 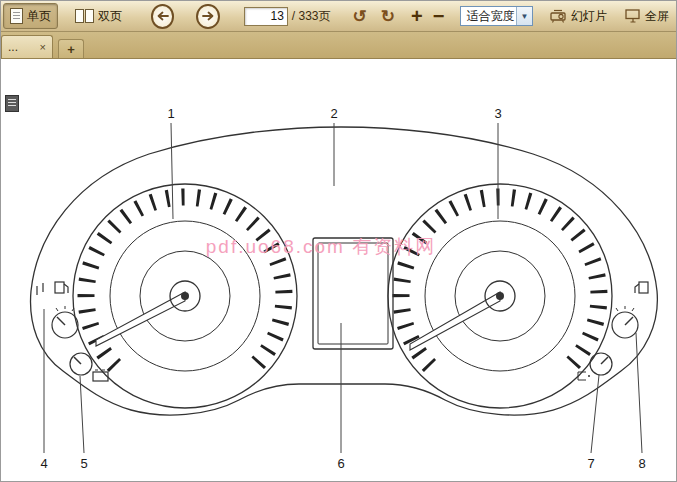 I want to click on chevron-down-icon: ▼, so click(x=524, y=16).